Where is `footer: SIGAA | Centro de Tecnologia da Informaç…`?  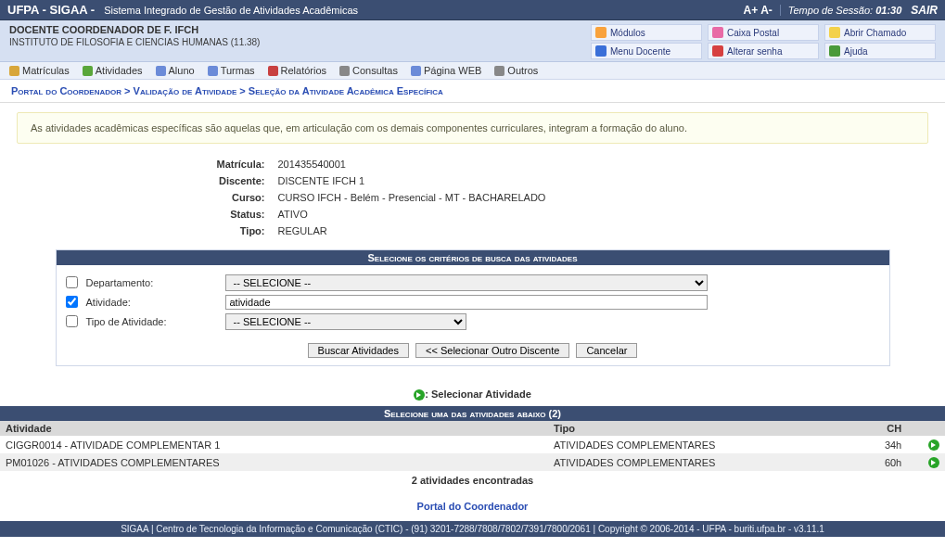 footer: SIGAA | Centro de Tecnologia da Informaç… is located at coordinates (473, 528).